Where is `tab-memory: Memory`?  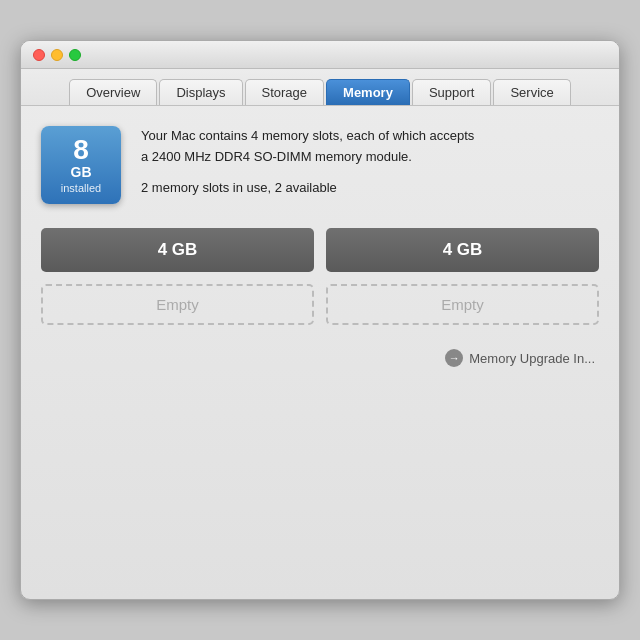
tab-memory: Memory is located at coordinates (368, 92).